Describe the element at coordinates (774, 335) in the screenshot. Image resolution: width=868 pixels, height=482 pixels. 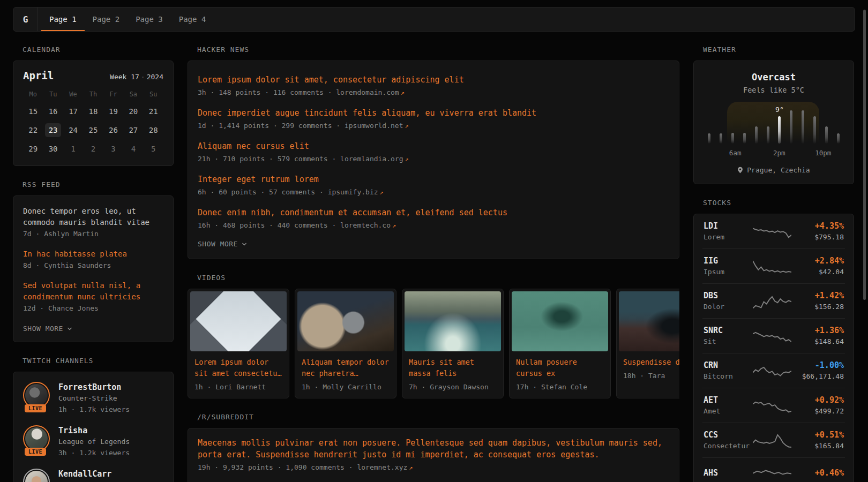
I see `stock-row: SNRCSit+1.36%$148.64` at that location.